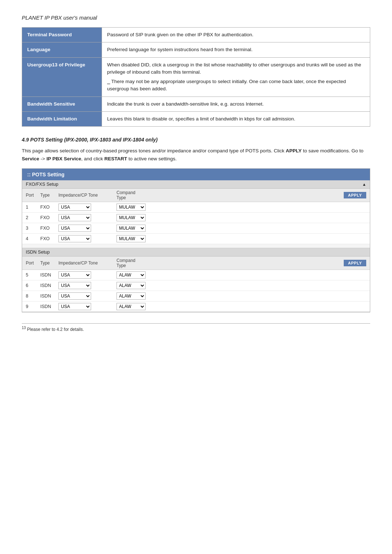 The image size is (392, 554). I want to click on isdn-type-9: ISDN, so click(49, 307).